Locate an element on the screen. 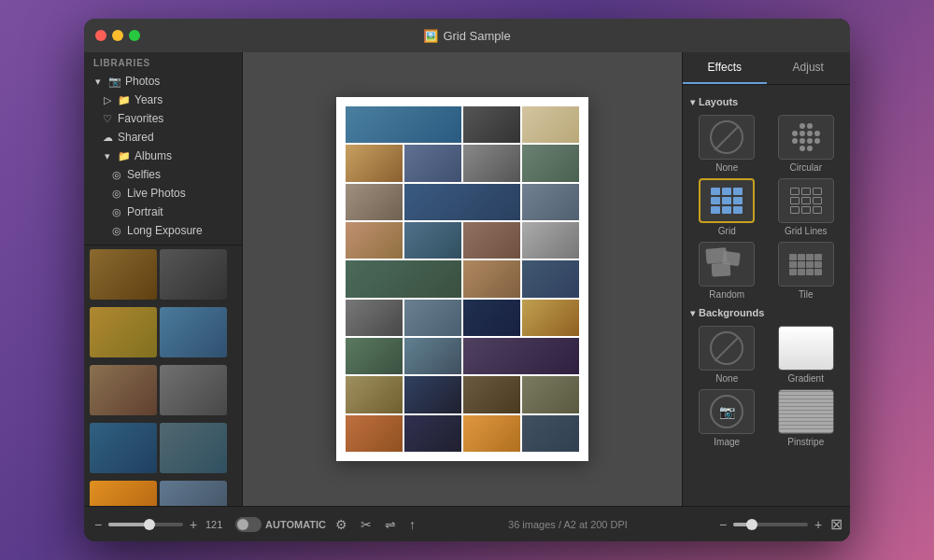 The image size is (934, 560). bg-thumb-image: 📷 is located at coordinates (727, 412).